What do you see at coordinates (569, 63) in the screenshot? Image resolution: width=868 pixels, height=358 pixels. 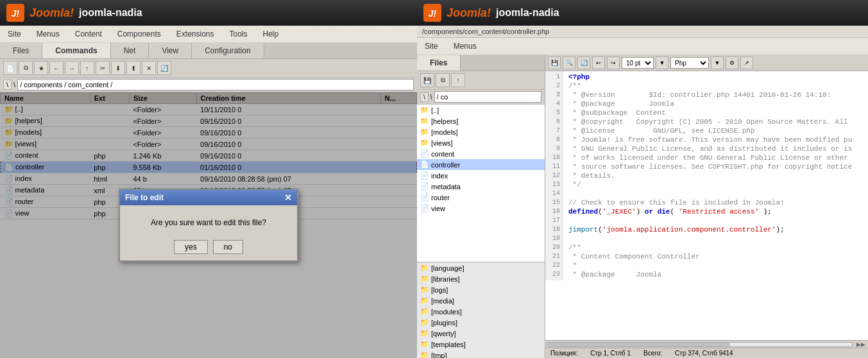 I see `editor-search-icon: 🔍` at bounding box center [569, 63].